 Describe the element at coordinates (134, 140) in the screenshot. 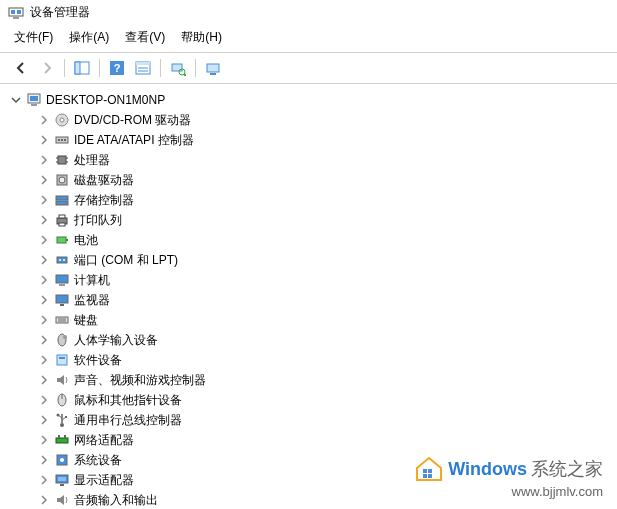

I see `tree-item-label: IDE ATA/ATAPI 控制器` at that location.